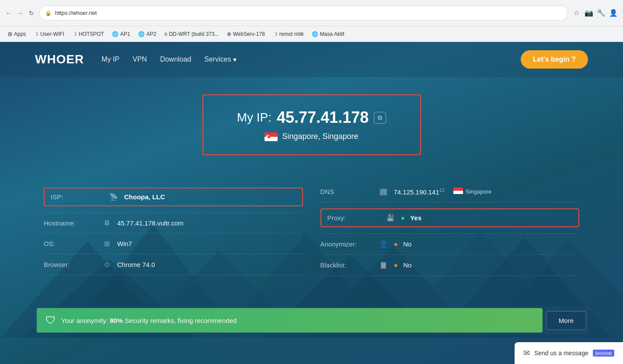 Image resolution: width=623 pixels, height=364 pixels. Describe the element at coordinates (347, 191) in the screenshot. I see `dns-label: DNS` at that location.